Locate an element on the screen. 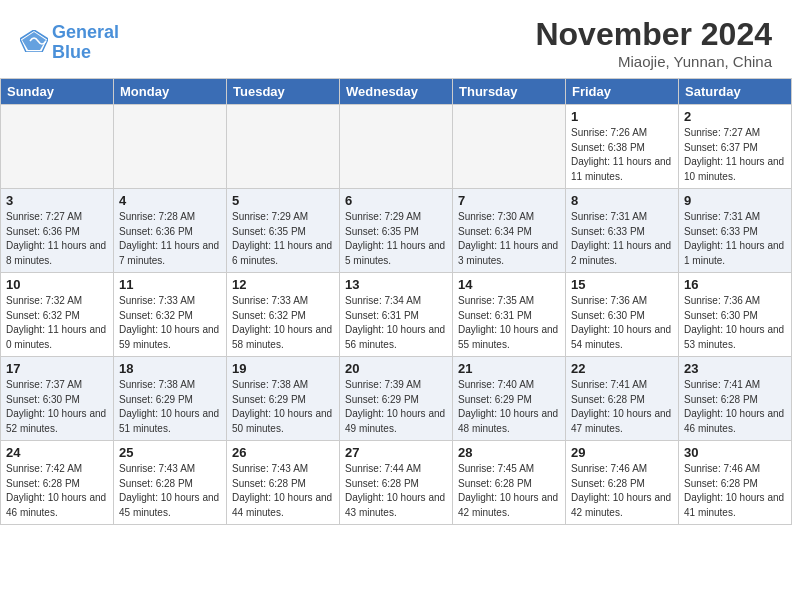 The image size is (792, 612). day-info: Sunrise: 7:32 AM Sunset: 6:32 PM Dayligh… is located at coordinates (57, 323).